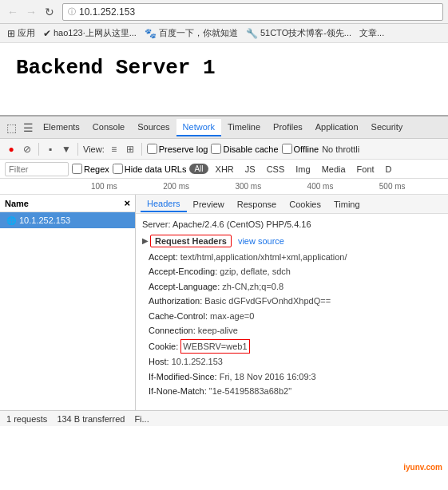 This screenshot has height=490, width=448. What do you see at coordinates (150, 169) in the screenshot?
I see `hide-data-checkbox: Hide data URLs` at bounding box center [150, 169].